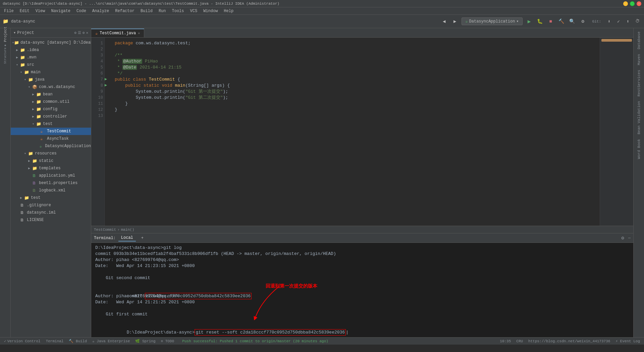  What do you see at coordinates (178, 11) in the screenshot?
I see `menu-tools: Tools` at bounding box center [178, 11].